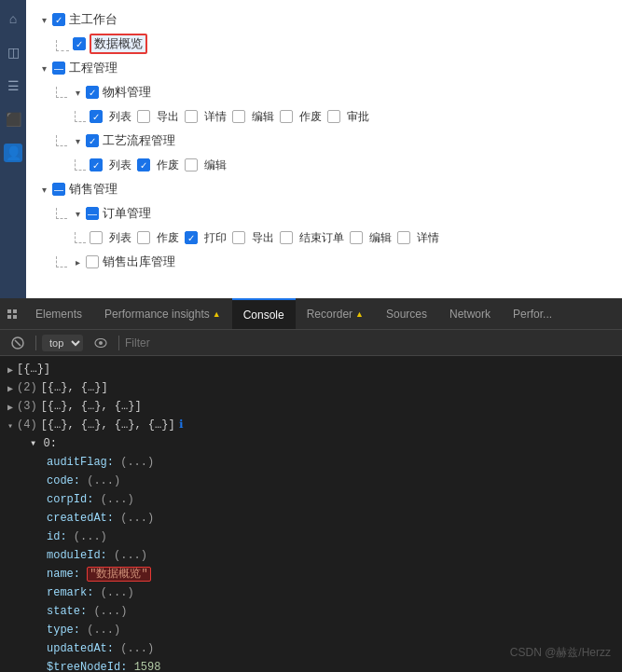 This screenshot has width=622, height=672. I want to click on perm-list: ✓列表, so click(110, 117).